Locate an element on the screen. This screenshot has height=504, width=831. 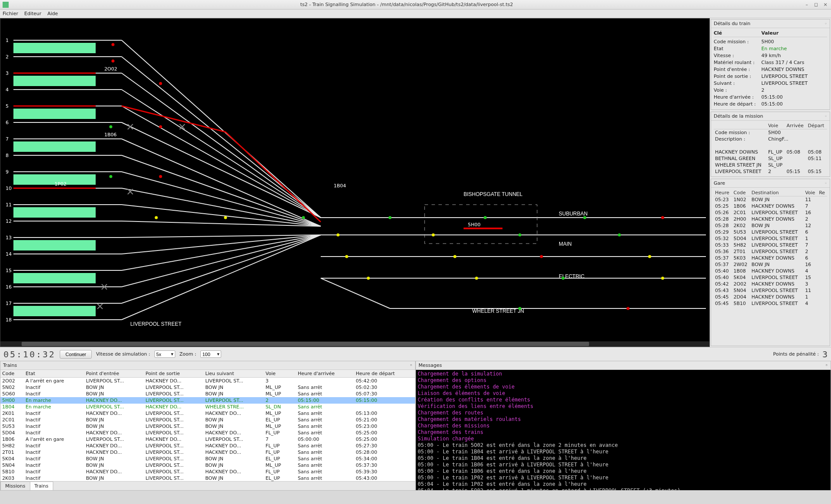
table-row: 5O60InactifBOW JNLIVERPOOL ST...BOW JNML… is located at coordinates (208, 394).